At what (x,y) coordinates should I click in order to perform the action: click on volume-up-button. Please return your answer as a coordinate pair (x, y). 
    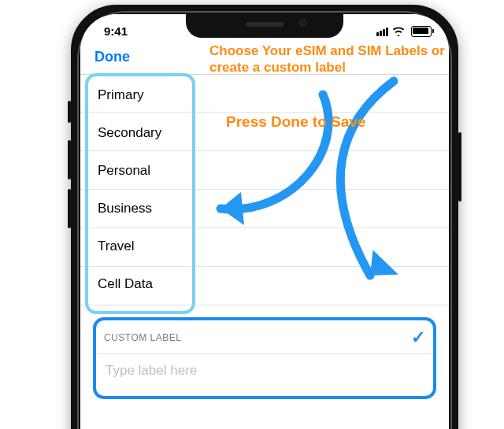
    Looking at the image, I should click on (69, 160).